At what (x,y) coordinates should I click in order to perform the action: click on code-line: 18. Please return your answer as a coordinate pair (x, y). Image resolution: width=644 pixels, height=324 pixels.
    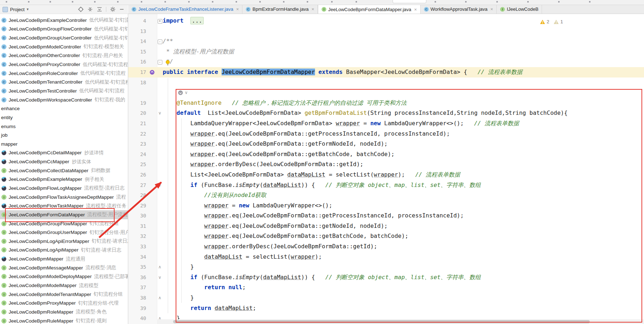
    Looking at the image, I should click on (386, 83).